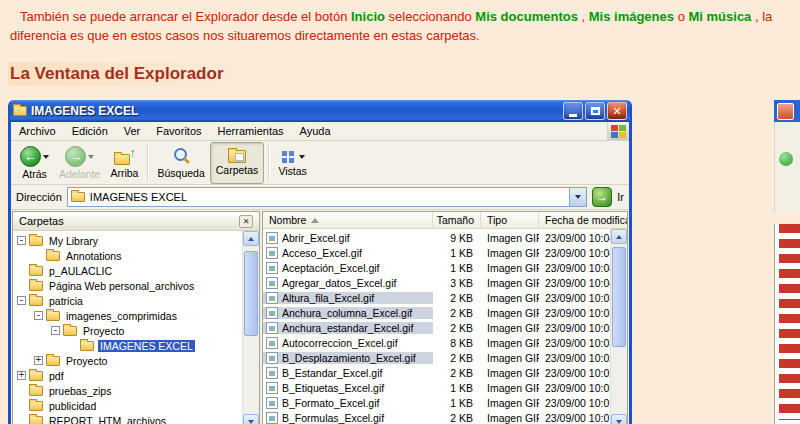 The width and height of the screenshot is (800, 424). Describe the element at coordinates (457, 220) in the screenshot. I see `column-header-size: Tamaño` at that location.